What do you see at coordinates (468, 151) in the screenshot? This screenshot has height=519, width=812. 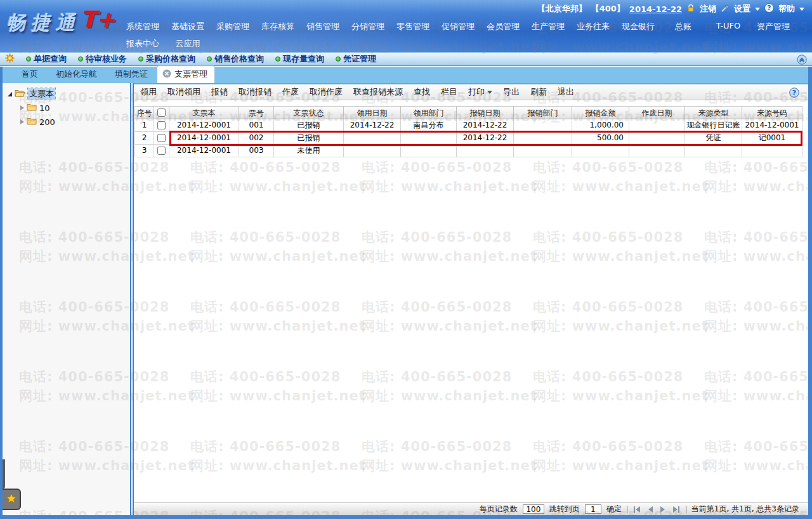 I see `table-row: 32014-12-0001003未使用` at bounding box center [468, 151].